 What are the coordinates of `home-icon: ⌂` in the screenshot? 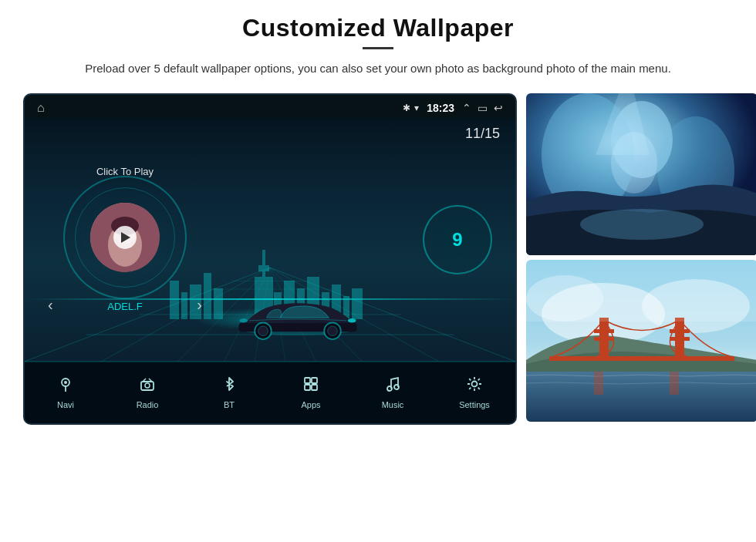 It's located at (41, 108).